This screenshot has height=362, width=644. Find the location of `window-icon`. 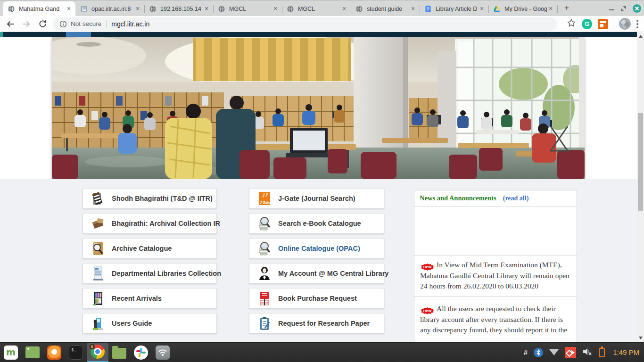

window-icon is located at coordinates (33, 353).